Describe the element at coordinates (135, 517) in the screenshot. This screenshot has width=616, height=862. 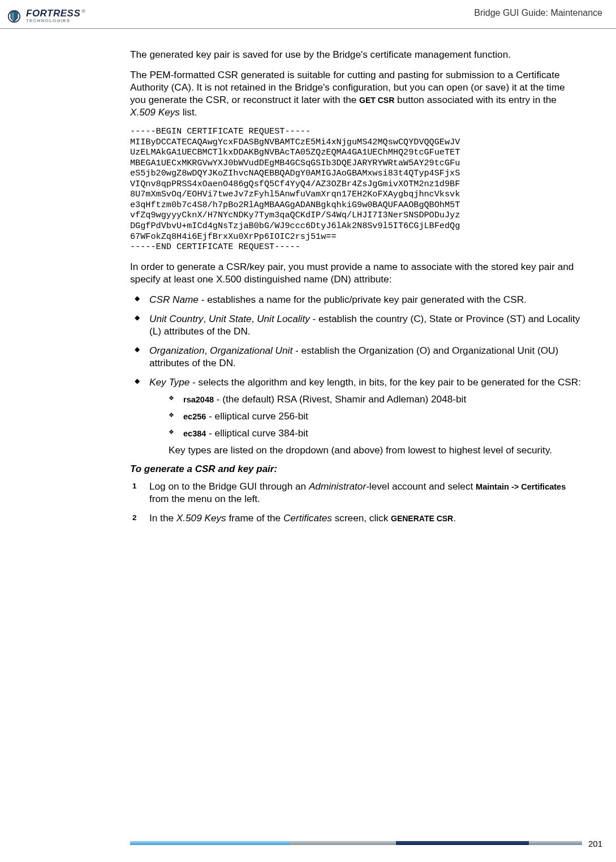
I see `step-number: 2` at that location.